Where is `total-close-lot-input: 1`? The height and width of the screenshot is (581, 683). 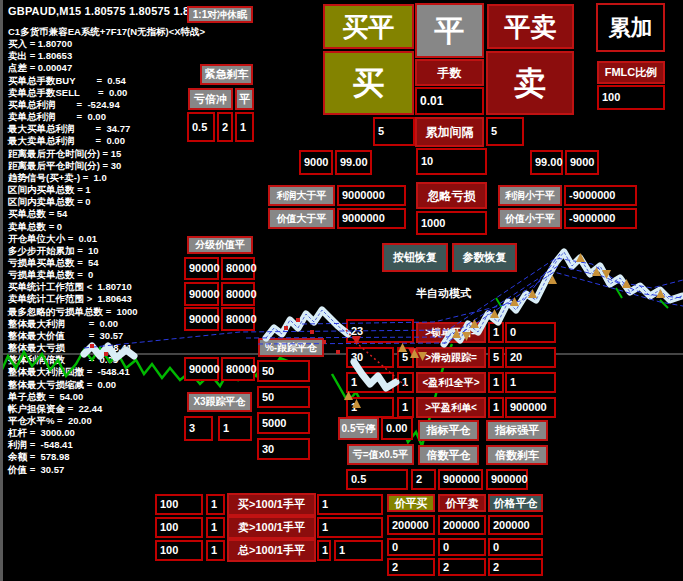 total-close-lot-input: 1 is located at coordinates (216, 550).